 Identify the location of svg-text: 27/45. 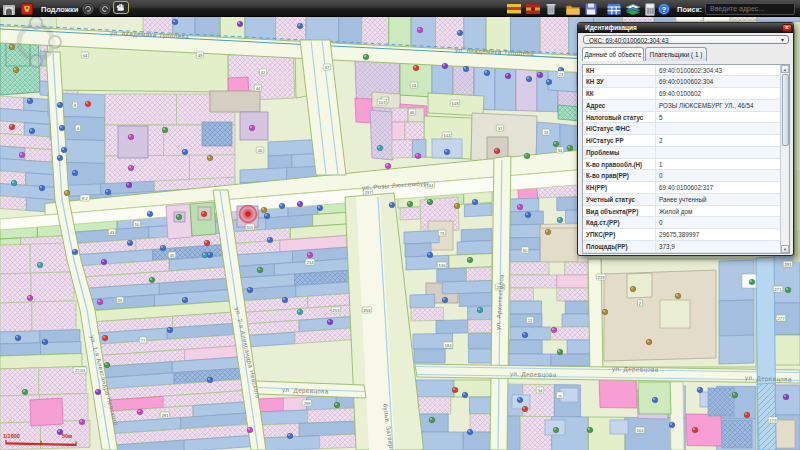
(80, 370).